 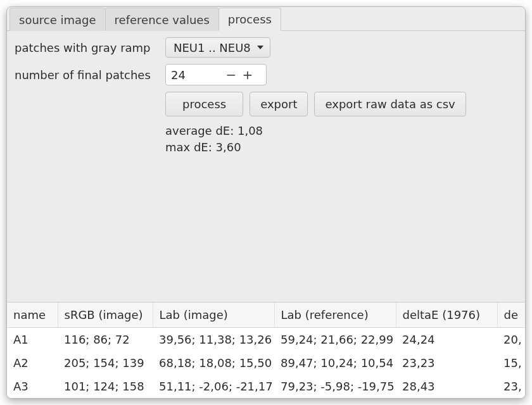 I want to click on cell-name: A3, so click(x=32, y=386).